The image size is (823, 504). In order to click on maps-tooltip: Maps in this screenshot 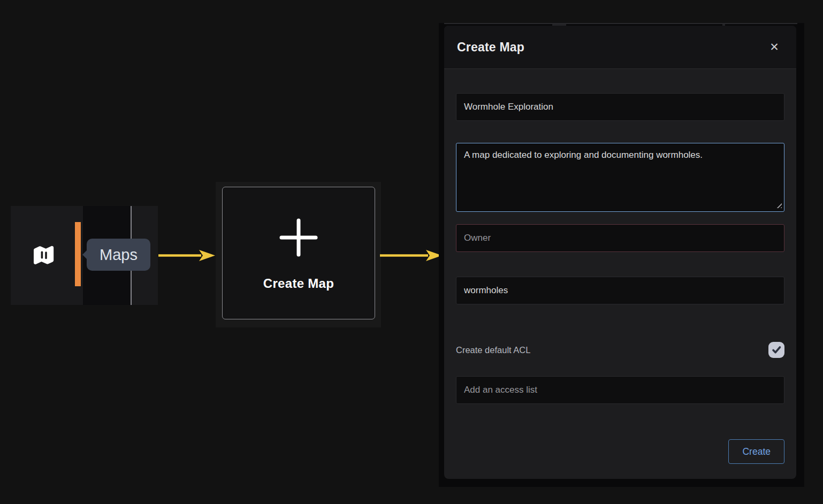, I will do `click(119, 255)`.